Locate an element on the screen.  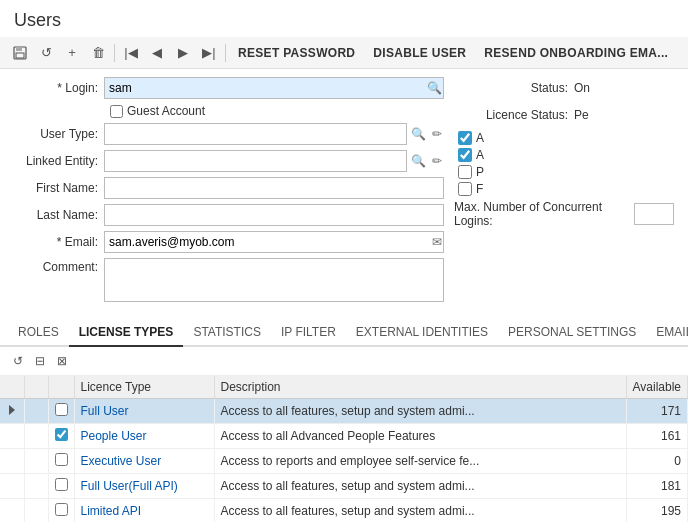
login-input is located at coordinates (274, 88).